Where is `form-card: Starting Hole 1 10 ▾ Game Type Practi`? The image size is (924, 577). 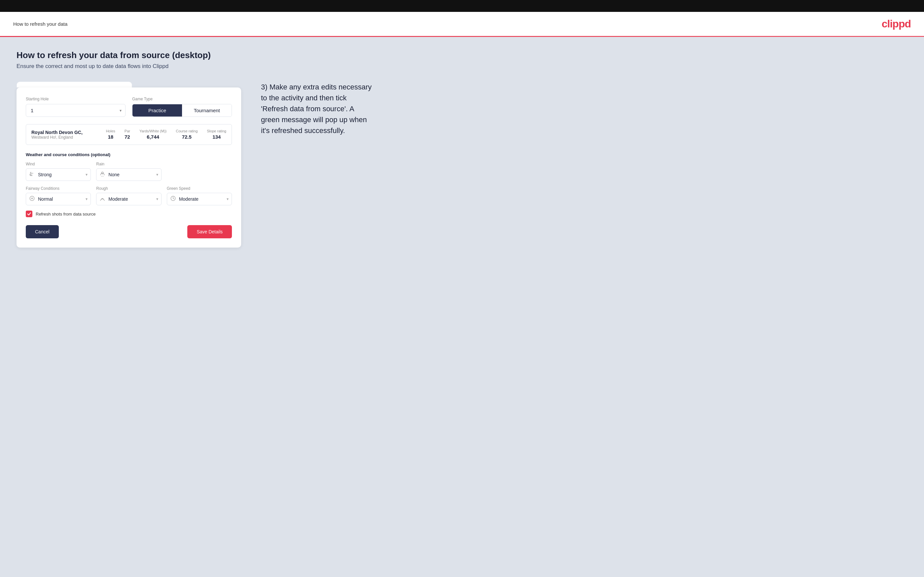
form-card: Starting Hole 1 10 ▾ Game Type Practi is located at coordinates (129, 168).